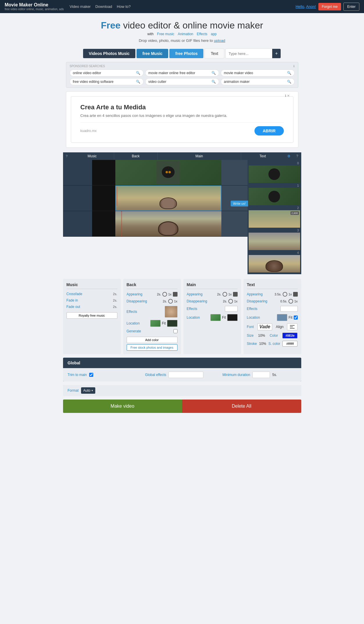 This screenshot has width=364, height=624. Describe the element at coordinates (327, 7) in the screenshot. I see `header-right: Hello, Anon! Forget me Enter` at that location.